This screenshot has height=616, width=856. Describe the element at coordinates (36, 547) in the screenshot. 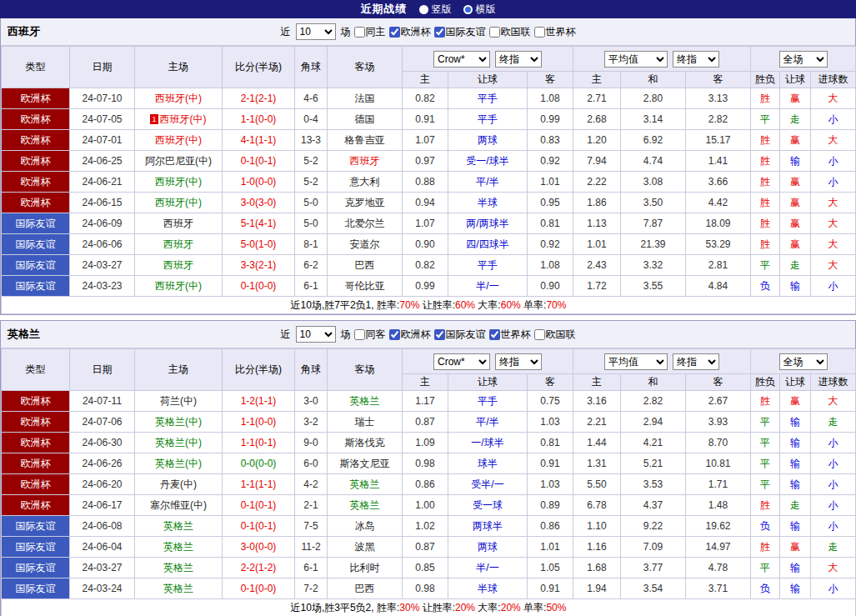

I see `match-type: 国际友谊` at that location.